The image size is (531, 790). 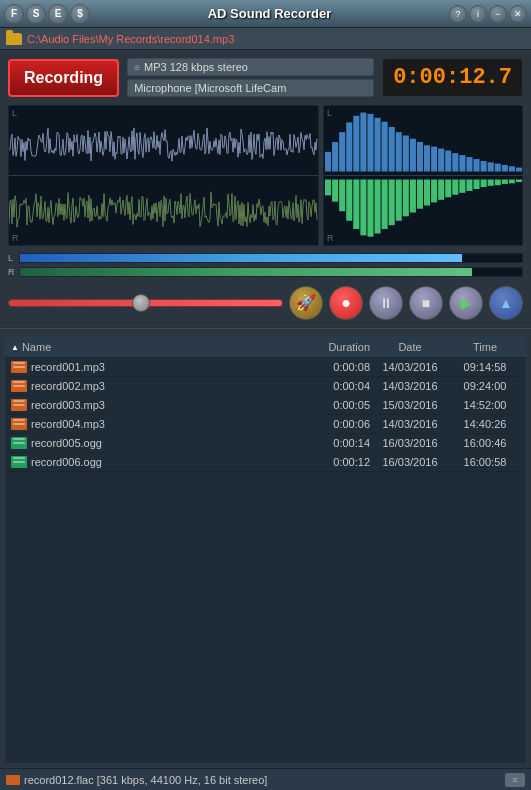 I want to click on channel-label-r: R, so click(x=16, y=238).